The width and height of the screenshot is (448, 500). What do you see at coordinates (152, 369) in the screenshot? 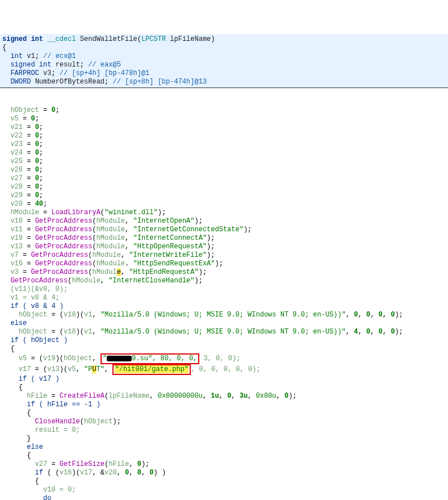
I see `gate-path-box: "/hit001/gate.php"` at bounding box center [152, 369].